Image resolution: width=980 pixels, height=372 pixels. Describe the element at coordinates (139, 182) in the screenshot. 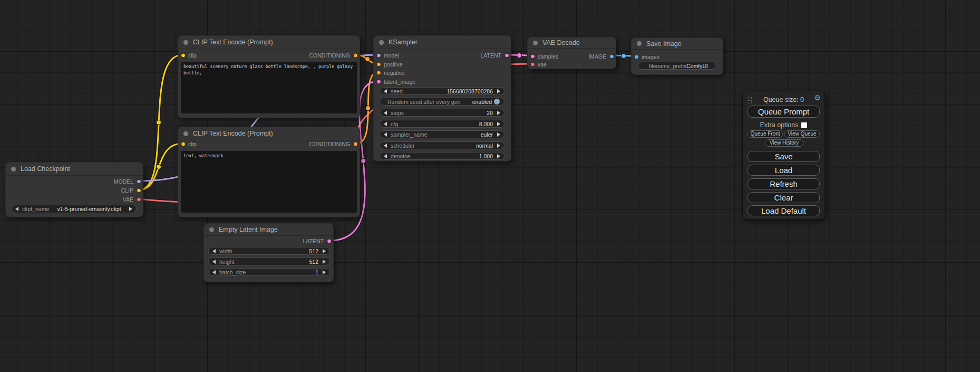

I see `model-output-port` at that location.